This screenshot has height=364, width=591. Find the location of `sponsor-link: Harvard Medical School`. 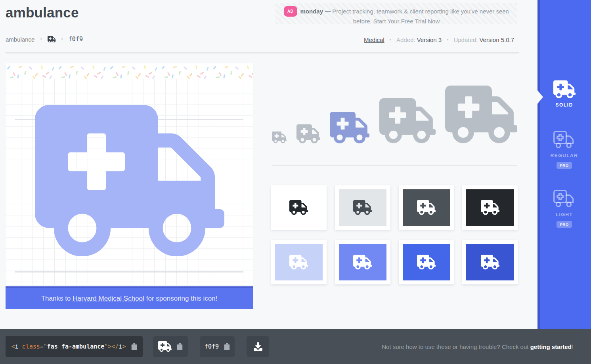

sponsor-link: Harvard Medical School is located at coordinates (108, 299).